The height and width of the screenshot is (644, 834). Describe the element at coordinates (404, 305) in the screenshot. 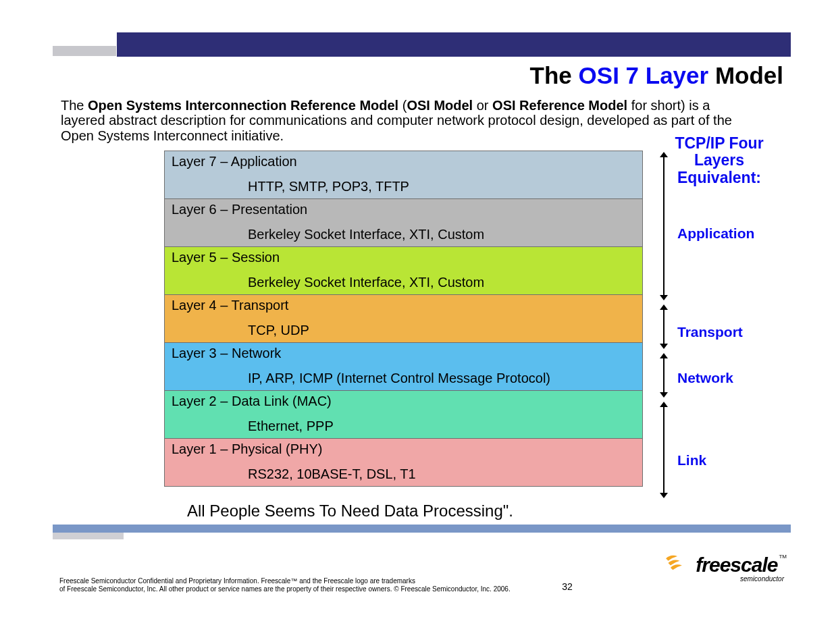

I see `layer-name: Layer 4 – Transport` at that location.